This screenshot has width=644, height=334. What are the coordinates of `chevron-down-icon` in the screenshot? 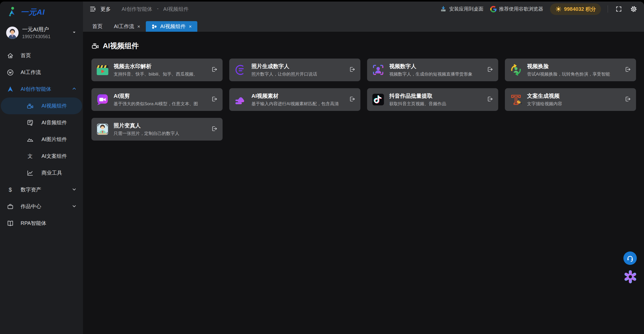 It's located at (74, 206).